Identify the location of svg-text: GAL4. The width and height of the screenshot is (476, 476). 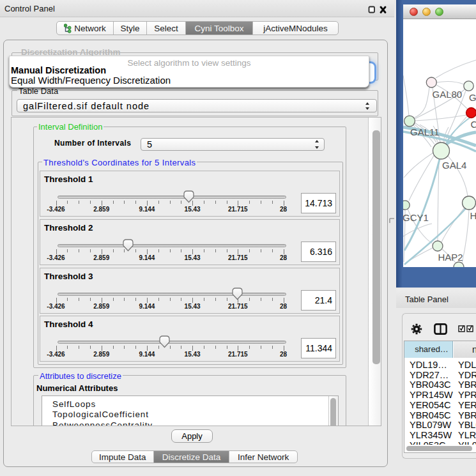
(454, 165).